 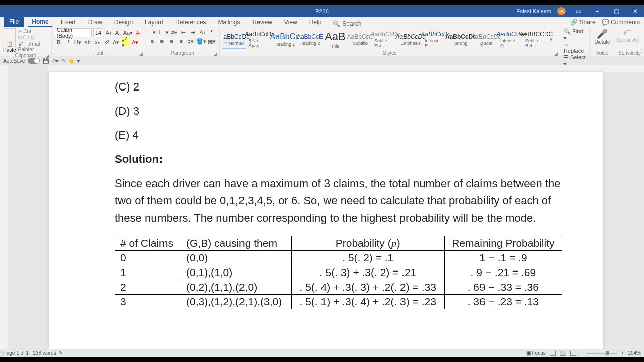 What do you see at coordinates (635, 11) in the screenshot?
I see `close-icon: ✕` at bounding box center [635, 11].